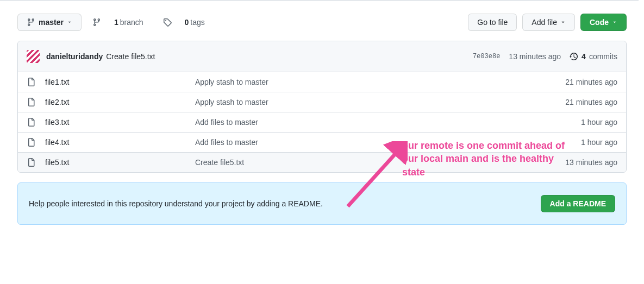 This screenshot has width=644, height=284. What do you see at coordinates (322, 22) in the screenshot?
I see `repo-toolbar: master 1 branch 0 tags` at bounding box center [322, 22].